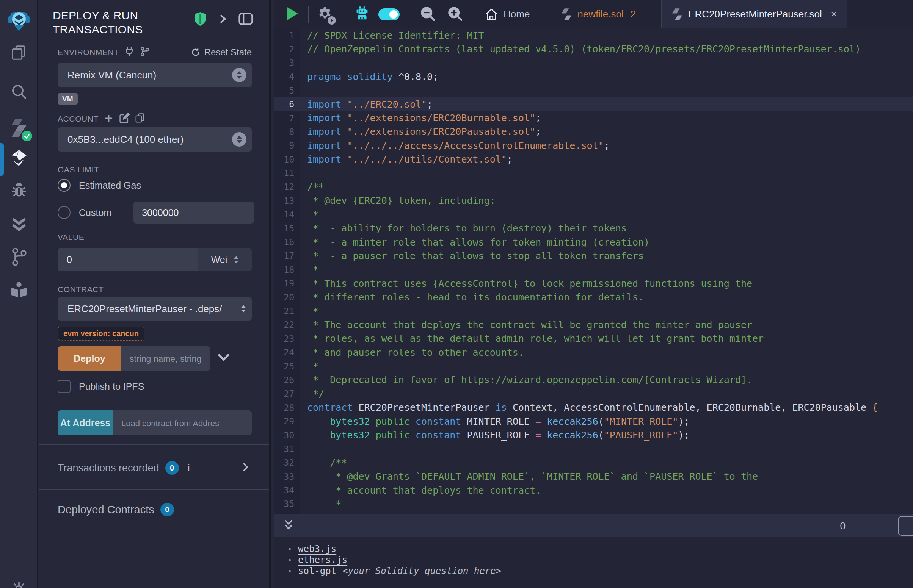 The image size is (913, 588). I want to click on estimated-gas-option: Estimated Gas, so click(155, 185).